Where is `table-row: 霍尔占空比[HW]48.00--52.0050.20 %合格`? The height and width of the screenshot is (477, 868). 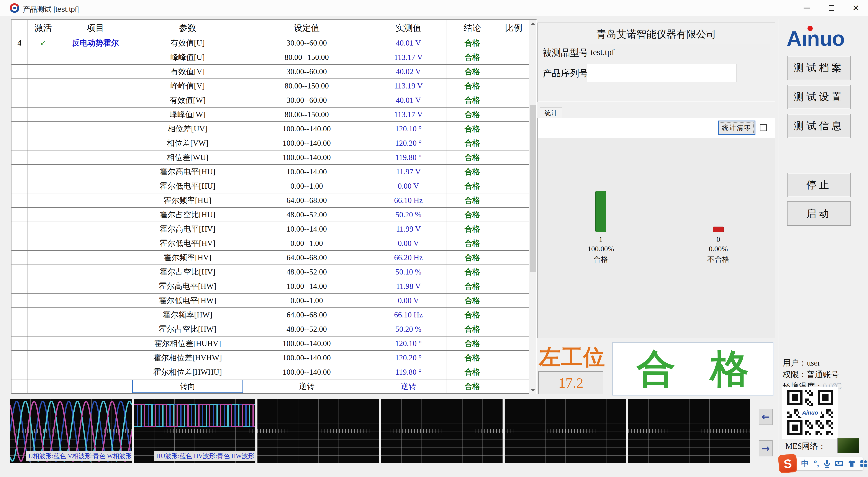
table-row: 霍尔占空比[HW]48.00--52.0050.20 %合格 is located at coordinates (270, 329).